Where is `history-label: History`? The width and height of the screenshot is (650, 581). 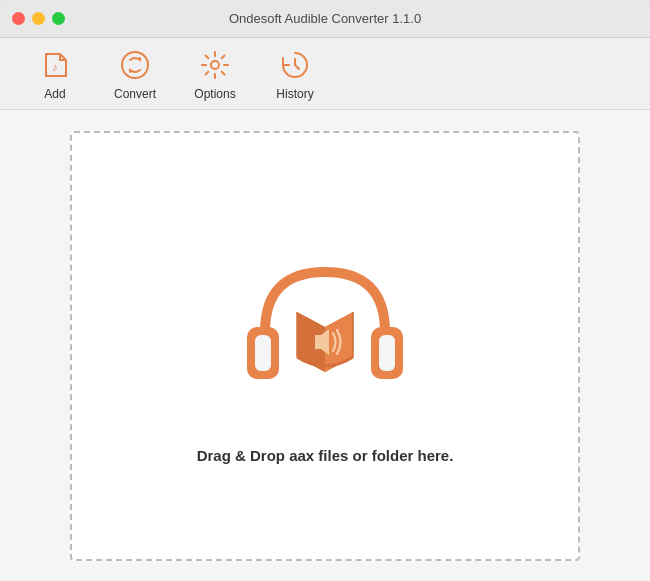 history-label: History is located at coordinates (294, 94).